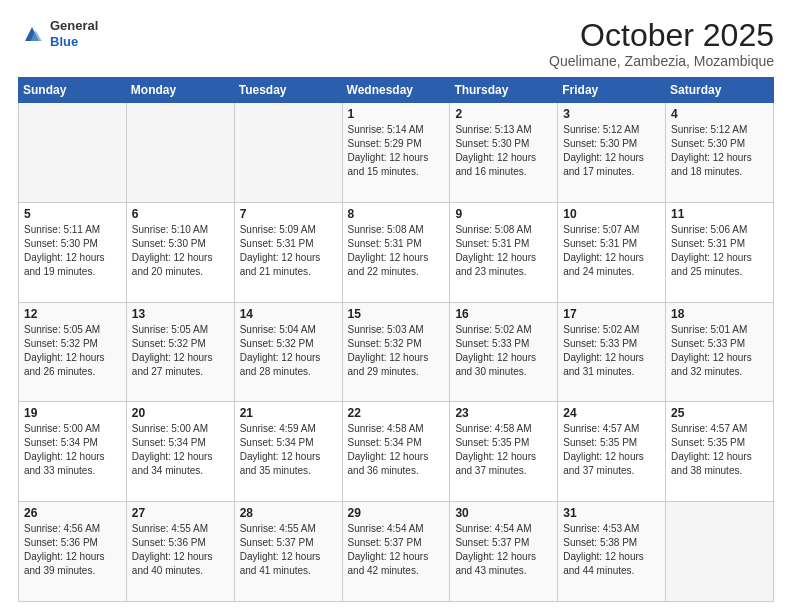  Describe the element at coordinates (612, 352) in the screenshot. I see `calendar-cell: 17Sunrise: 5:02 AM Sunset: 5:33 PM Dayli…` at that location.